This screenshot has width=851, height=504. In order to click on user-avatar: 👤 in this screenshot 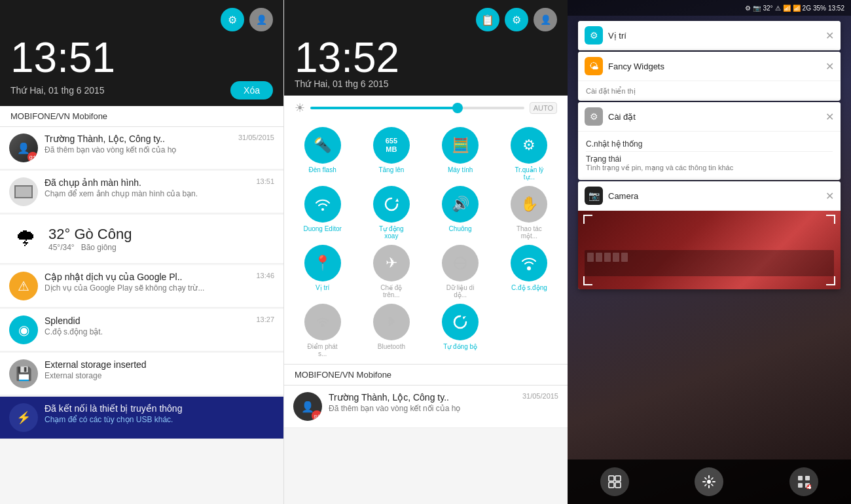, I will do `click(261, 20)`.